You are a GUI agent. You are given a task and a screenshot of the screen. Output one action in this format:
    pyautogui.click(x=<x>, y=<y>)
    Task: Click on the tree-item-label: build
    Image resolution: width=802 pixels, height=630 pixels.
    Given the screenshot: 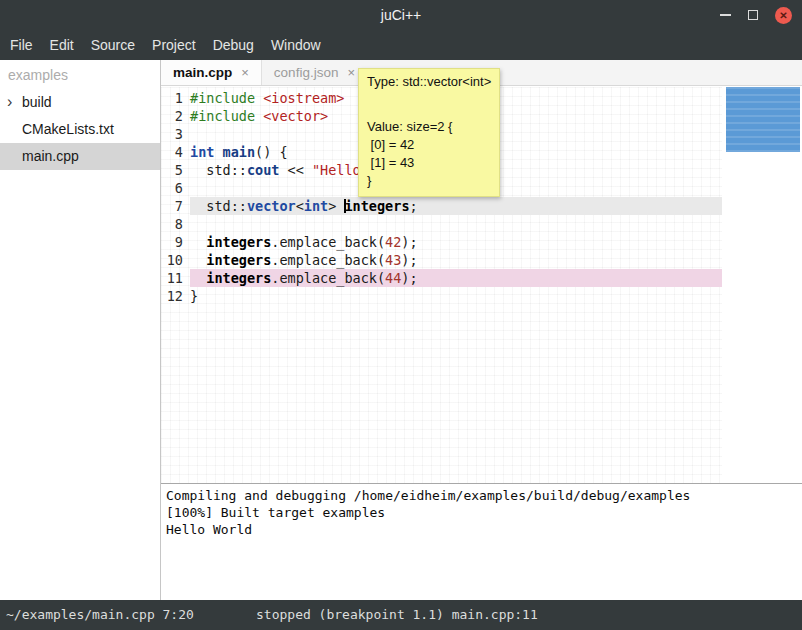 What is the action you would take?
    pyautogui.click(x=37, y=102)
    